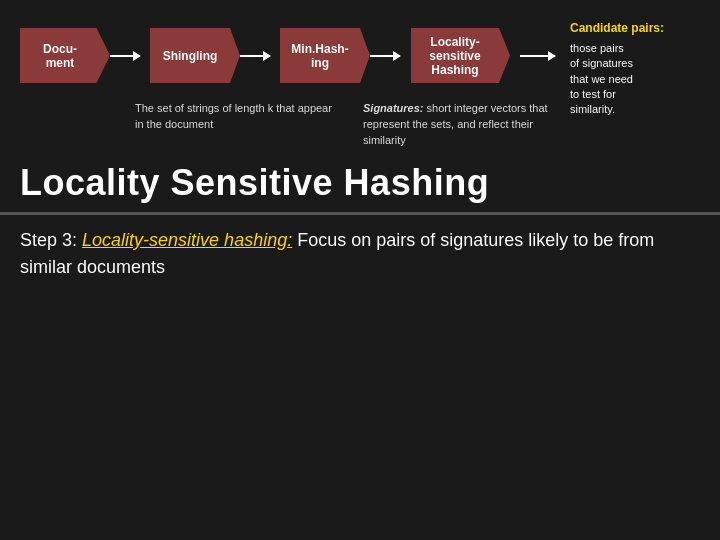 The image size is (720, 540). I want to click on bottom-italic: Locality-sensitive hashing:, so click(187, 240).